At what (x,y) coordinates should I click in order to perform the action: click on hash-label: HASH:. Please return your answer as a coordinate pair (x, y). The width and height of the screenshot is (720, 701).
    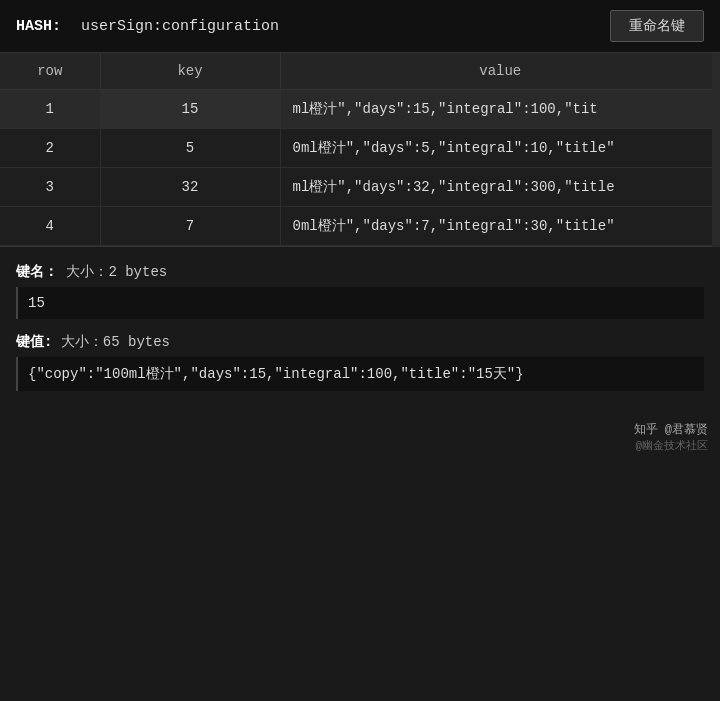
    Looking at the image, I should click on (38, 26).